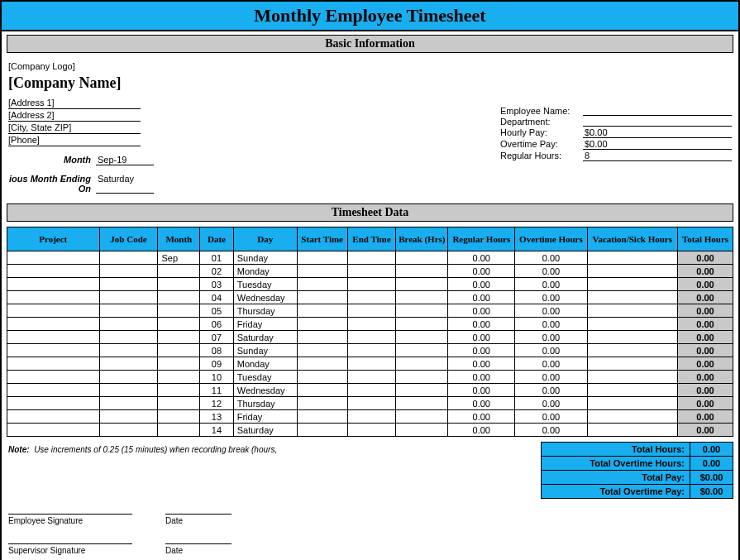  Describe the element at coordinates (74, 103) in the screenshot. I see `address-line-1: [Address 1]` at that location.